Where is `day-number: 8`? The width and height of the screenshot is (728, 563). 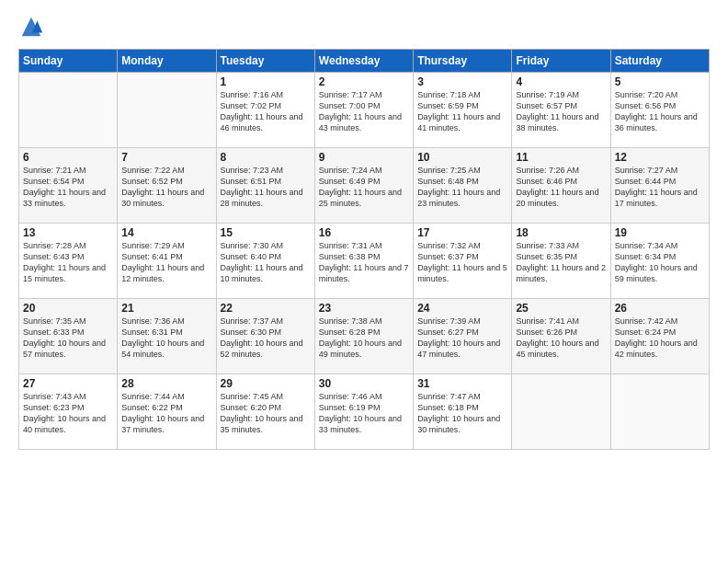
day-number: 8 is located at coordinates (266, 157).